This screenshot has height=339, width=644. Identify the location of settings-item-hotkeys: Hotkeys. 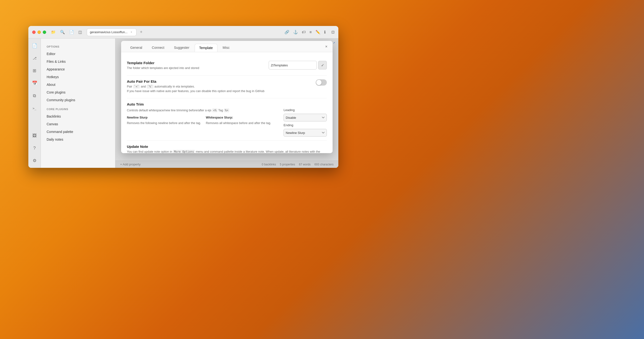
(78, 77).